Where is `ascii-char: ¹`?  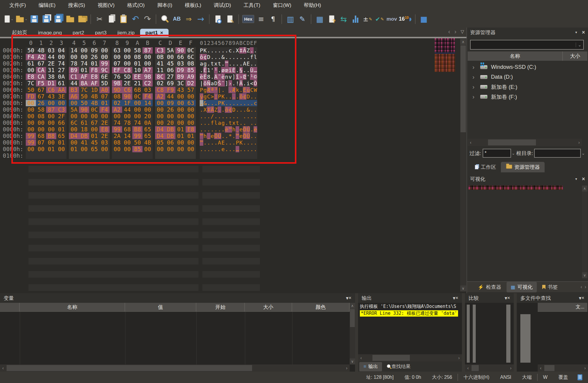
ascii-char: ¹ is located at coordinates (216, 70).